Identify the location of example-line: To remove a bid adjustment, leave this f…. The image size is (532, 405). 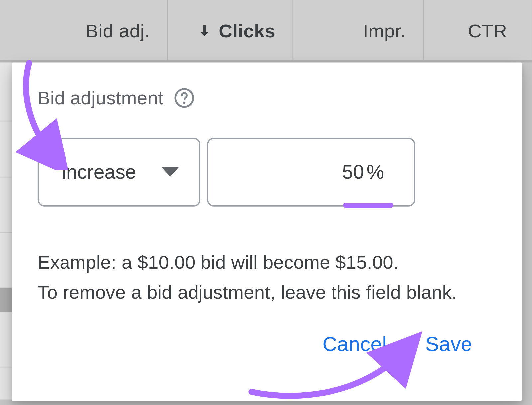
(267, 292).